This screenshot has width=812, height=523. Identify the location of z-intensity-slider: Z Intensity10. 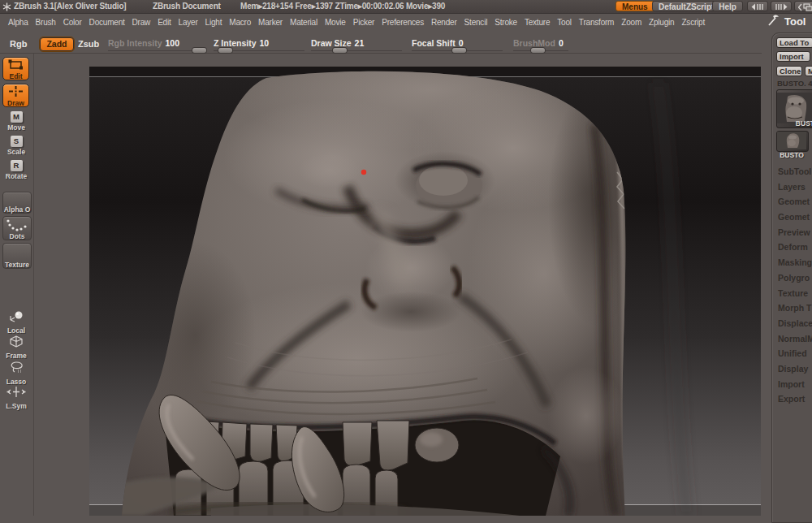
(259, 45).